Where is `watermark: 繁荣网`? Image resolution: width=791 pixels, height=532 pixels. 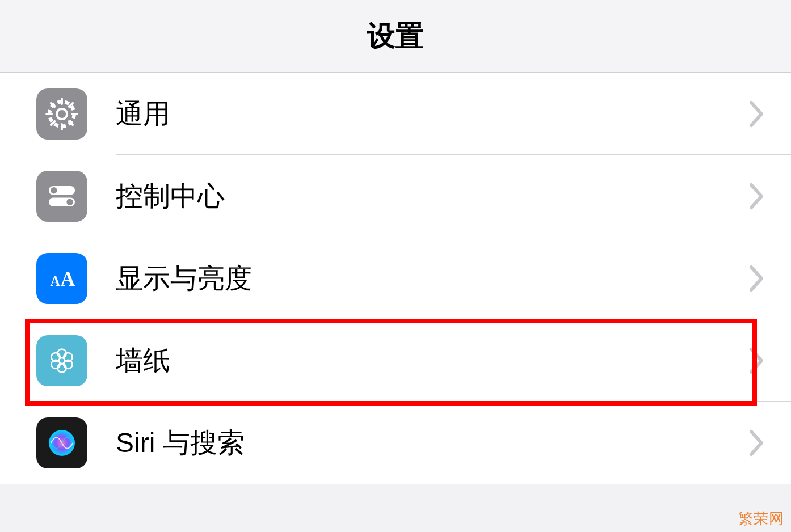 watermark: 繁荣网 is located at coordinates (761, 518).